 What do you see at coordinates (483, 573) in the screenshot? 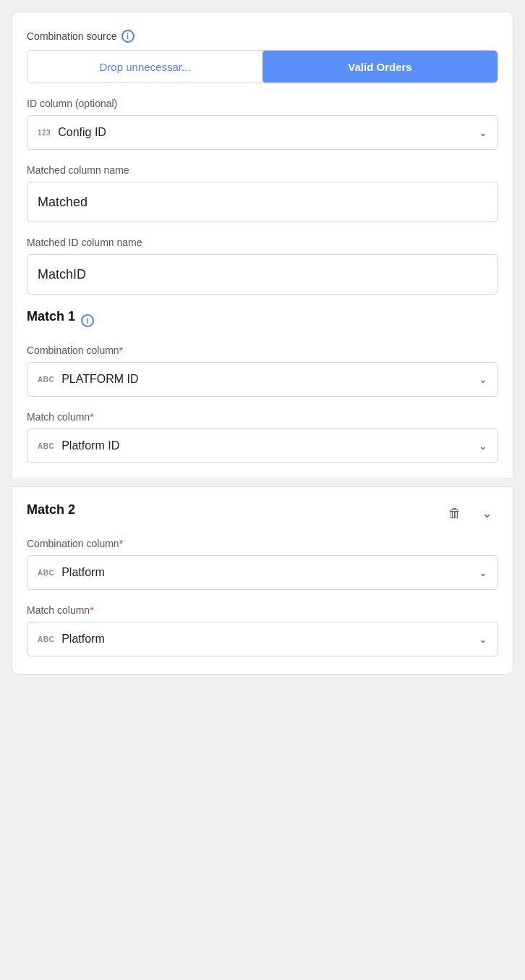
I see `match2-combination-chevron-icon: ⌄` at bounding box center [483, 573].